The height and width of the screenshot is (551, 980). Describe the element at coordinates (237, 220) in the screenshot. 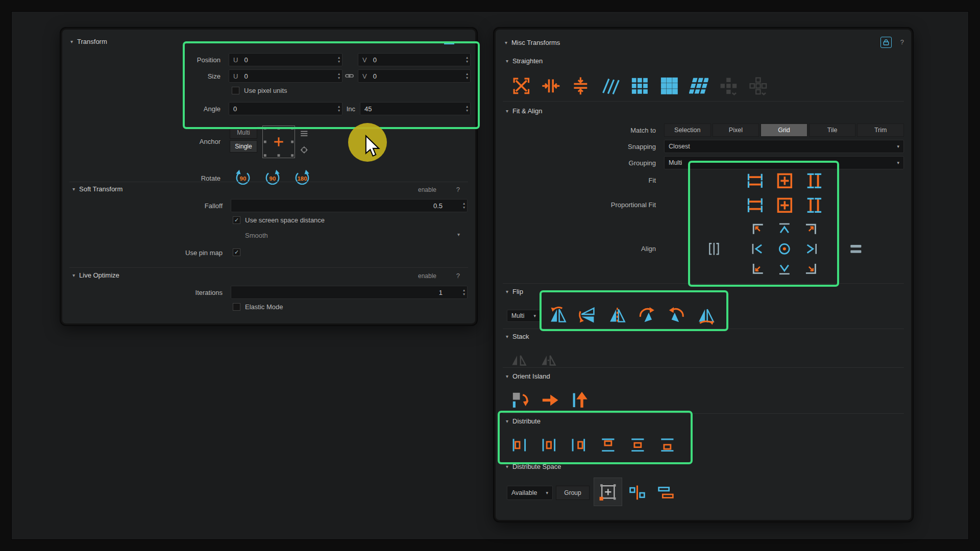

I see `screen-space-checkbox: ✓` at that location.